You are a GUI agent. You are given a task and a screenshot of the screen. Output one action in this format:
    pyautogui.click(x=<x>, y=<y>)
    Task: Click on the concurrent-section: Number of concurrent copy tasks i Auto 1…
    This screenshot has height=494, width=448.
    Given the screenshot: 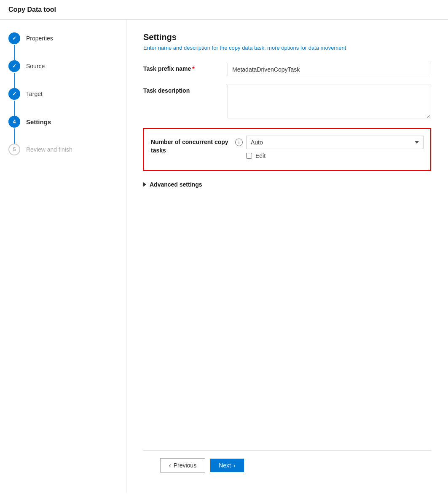 What is the action you would take?
    pyautogui.click(x=287, y=150)
    